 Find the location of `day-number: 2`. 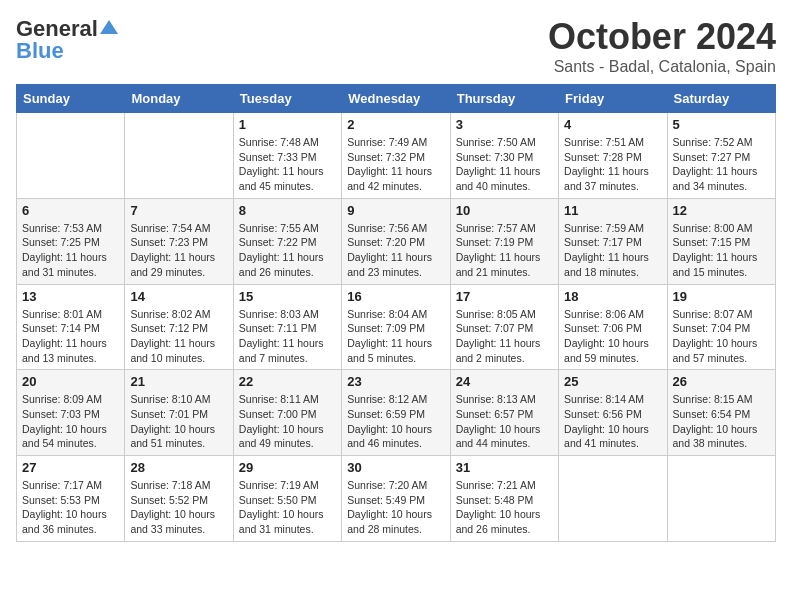

day-number: 2 is located at coordinates (396, 124).